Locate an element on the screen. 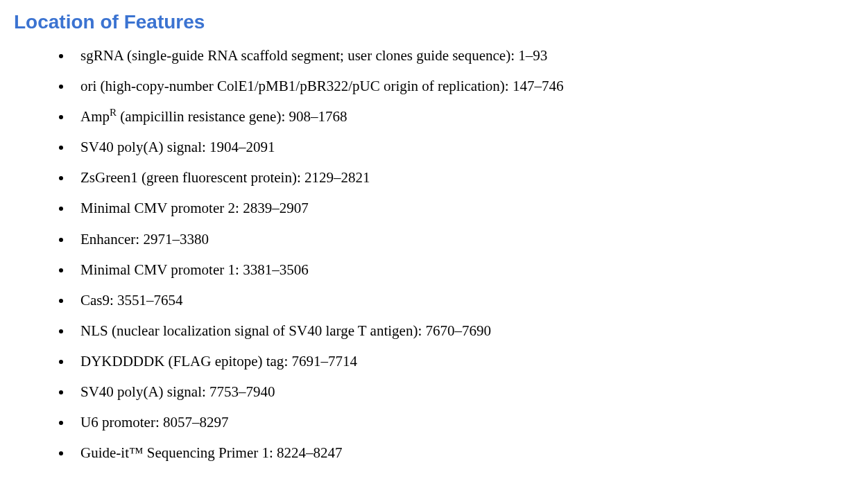 This screenshot has height=504, width=867. feature-range: 908–1768 is located at coordinates (318, 116).